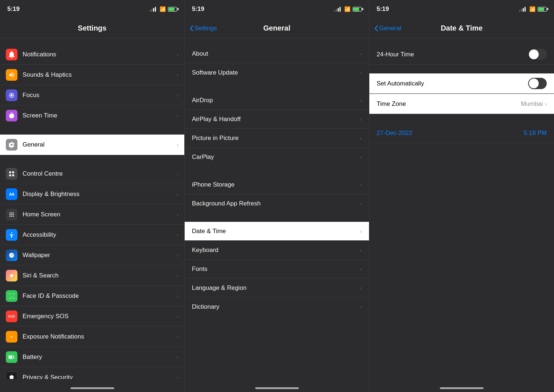 The width and height of the screenshot is (554, 392). Describe the element at coordinates (462, 84) in the screenshot. I see `datetime-row-setauto: Set Automatically` at that location.